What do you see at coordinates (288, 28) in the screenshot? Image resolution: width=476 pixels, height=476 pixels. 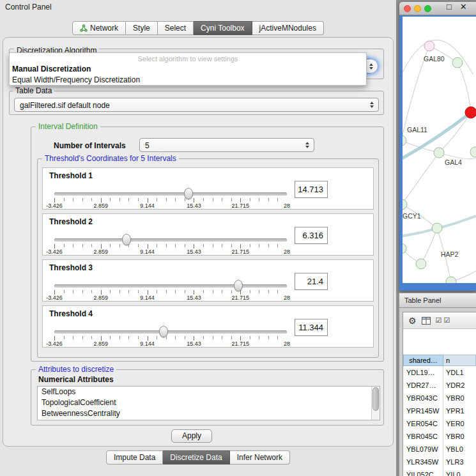 I see `tab-jactivemnodules: jActiveMNodules` at bounding box center [288, 28].